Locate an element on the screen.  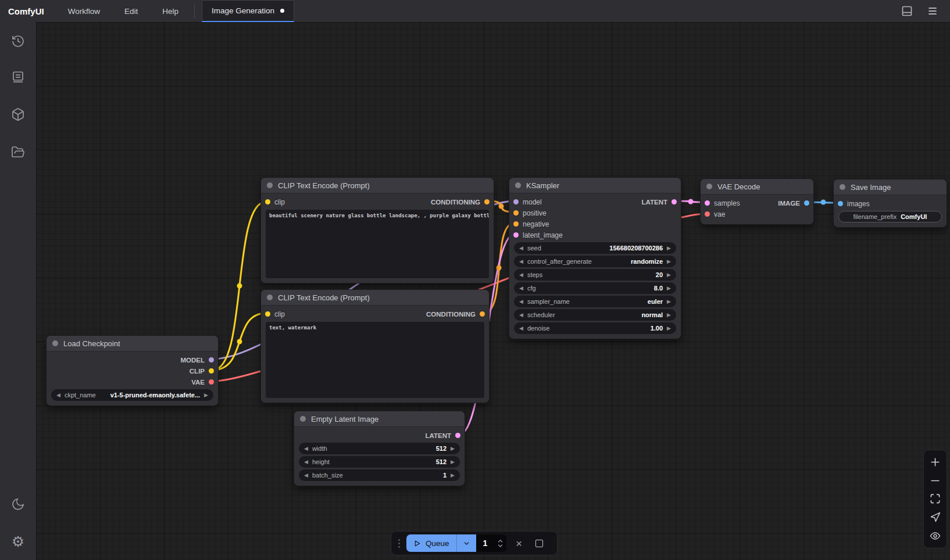
output-pin-model is located at coordinates (212, 360).